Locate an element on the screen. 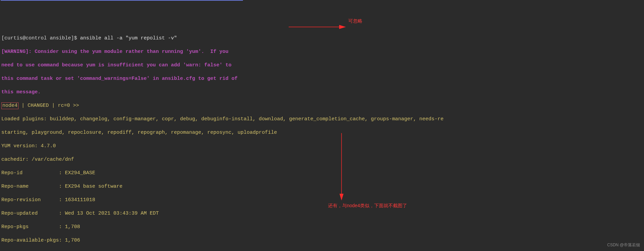  output-cachedir: cachedir: /var/cache/dnf is located at coordinates (322, 160).